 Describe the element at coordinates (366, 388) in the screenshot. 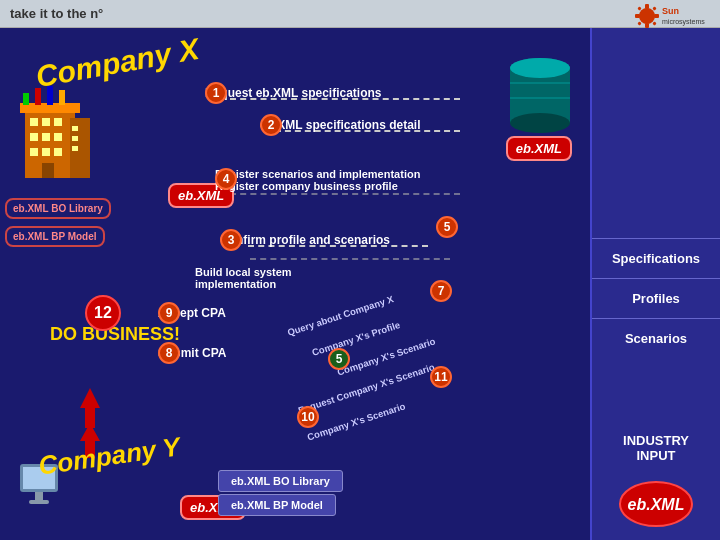

I see `diag-text-4: Request Company X's Scenario` at that location.